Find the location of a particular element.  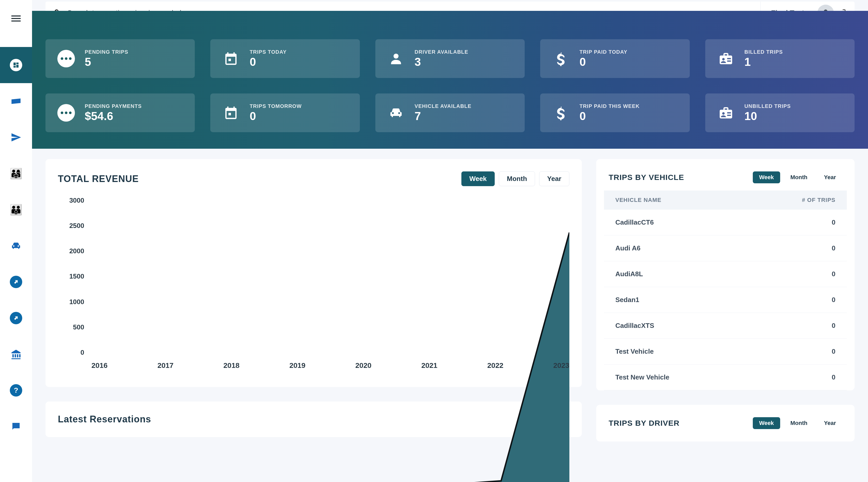

chat-icon is located at coordinates (16, 426).